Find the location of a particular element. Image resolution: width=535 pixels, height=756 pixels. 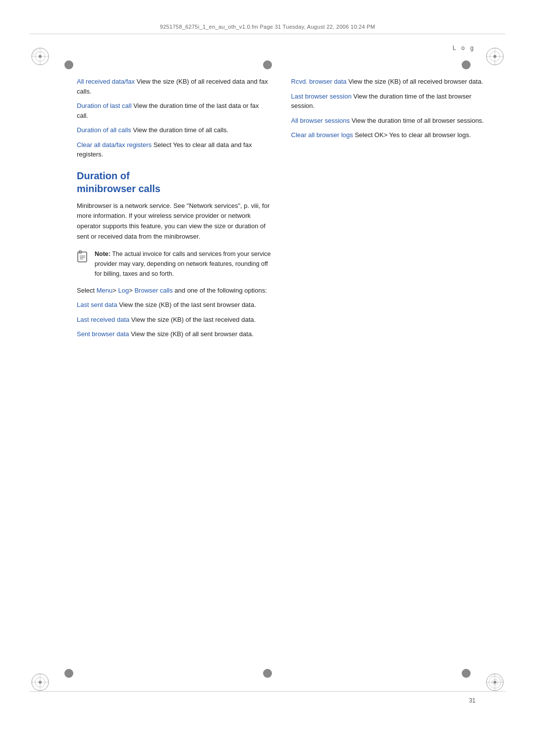

entry-duration-all-calls: Duration of all calls View the duration … is located at coordinates (174, 130).